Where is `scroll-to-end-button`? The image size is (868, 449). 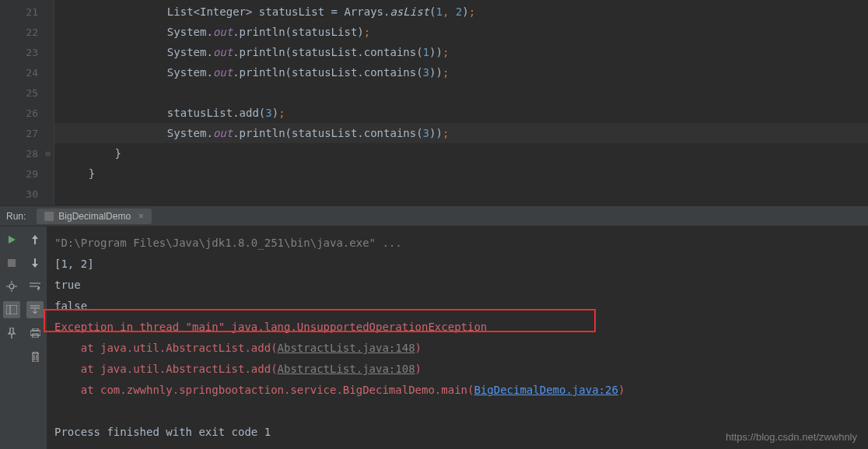
scroll-to-end-button is located at coordinates (35, 310).